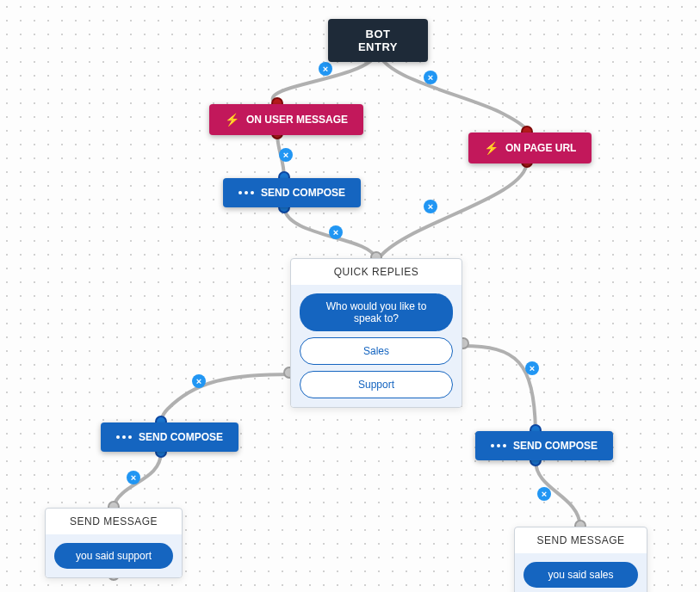  Describe the element at coordinates (378, 40) in the screenshot. I see `node-label: BOT ENTRY` at that location.